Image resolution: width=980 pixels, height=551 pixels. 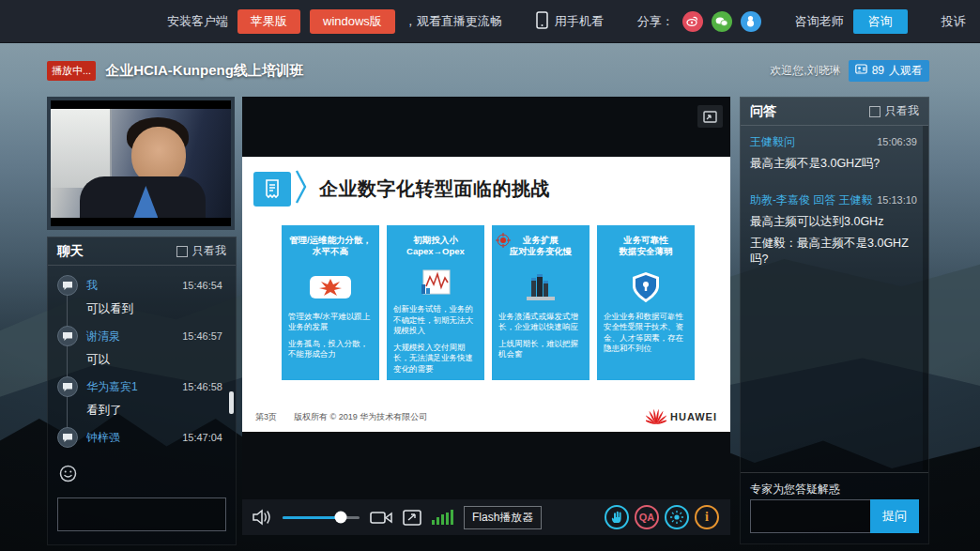 I want to click on slide-copyright: 版权所有 © 2019 华为技术有限公司, so click(x=360, y=417).